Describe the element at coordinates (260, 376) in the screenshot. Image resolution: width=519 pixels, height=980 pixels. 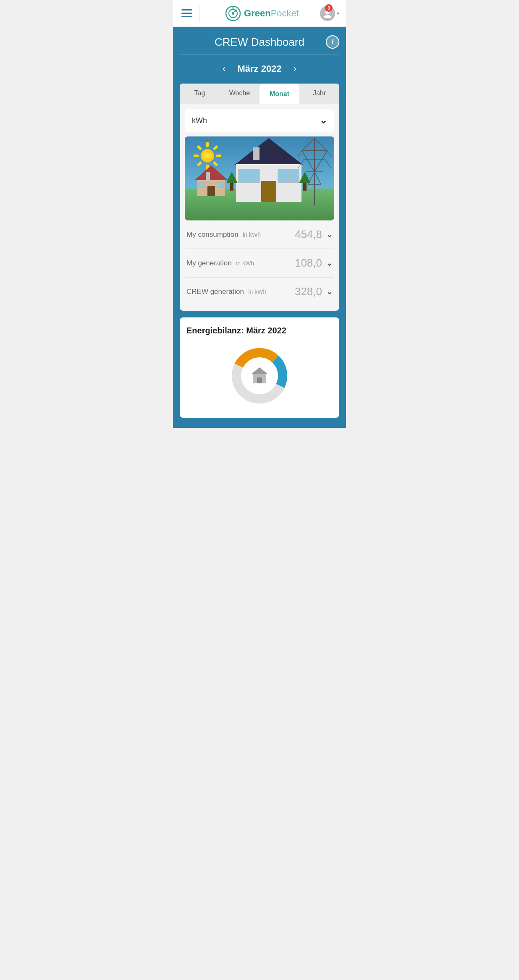
I see `donut-chart` at that location.